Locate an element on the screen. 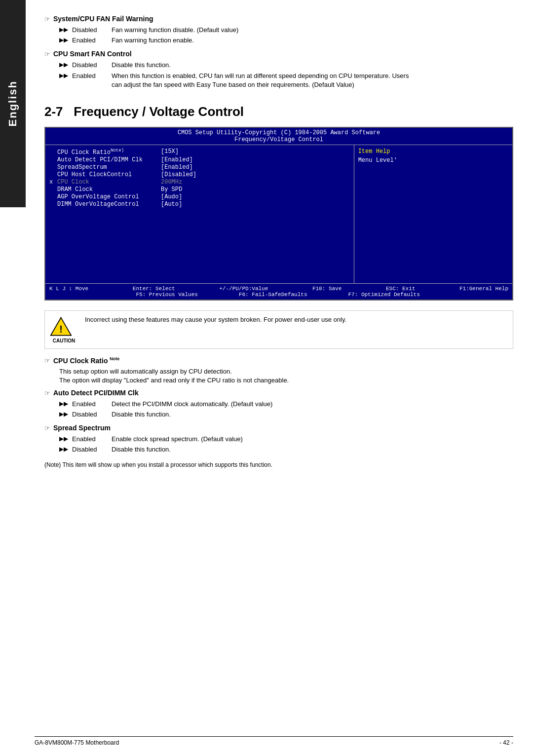  chapter-heading: 2-7 Frequency / Voltage Control is located at coordinates (279, 112).